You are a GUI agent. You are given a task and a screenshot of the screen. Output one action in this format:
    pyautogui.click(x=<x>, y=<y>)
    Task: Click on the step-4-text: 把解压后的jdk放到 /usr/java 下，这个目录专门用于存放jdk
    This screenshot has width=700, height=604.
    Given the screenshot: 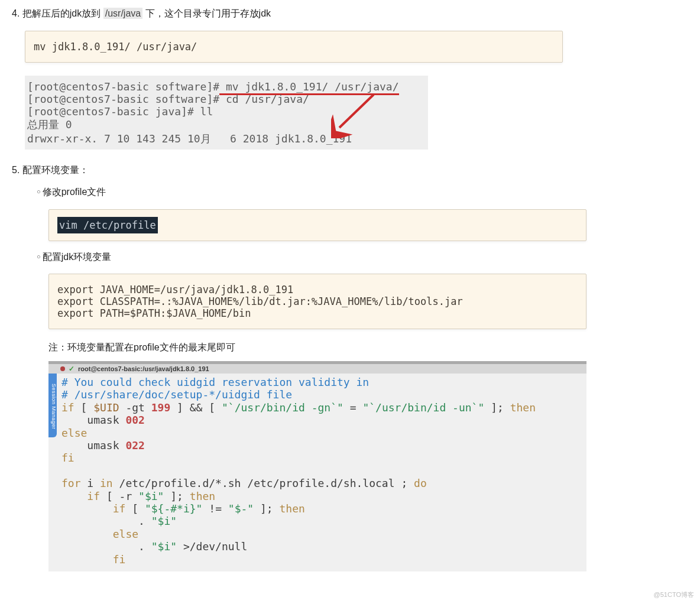 What is the action you would take?
    pyautogui.click(x=147, y=13)
    